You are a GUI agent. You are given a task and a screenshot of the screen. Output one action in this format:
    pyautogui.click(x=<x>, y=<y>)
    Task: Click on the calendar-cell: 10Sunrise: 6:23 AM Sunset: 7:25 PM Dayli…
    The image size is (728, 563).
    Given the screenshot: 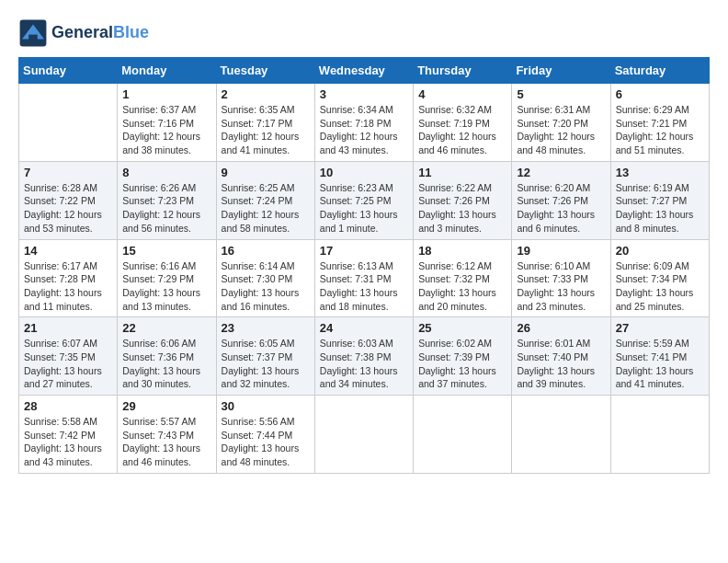 What is the action you would take?
    pyautogui.click(x=364, y=201)
    